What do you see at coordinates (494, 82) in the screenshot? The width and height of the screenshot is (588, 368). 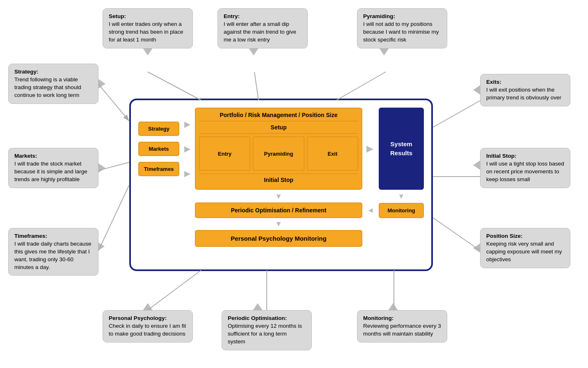 I see `exits-title: Exits:` at bounding box center [494, 82].